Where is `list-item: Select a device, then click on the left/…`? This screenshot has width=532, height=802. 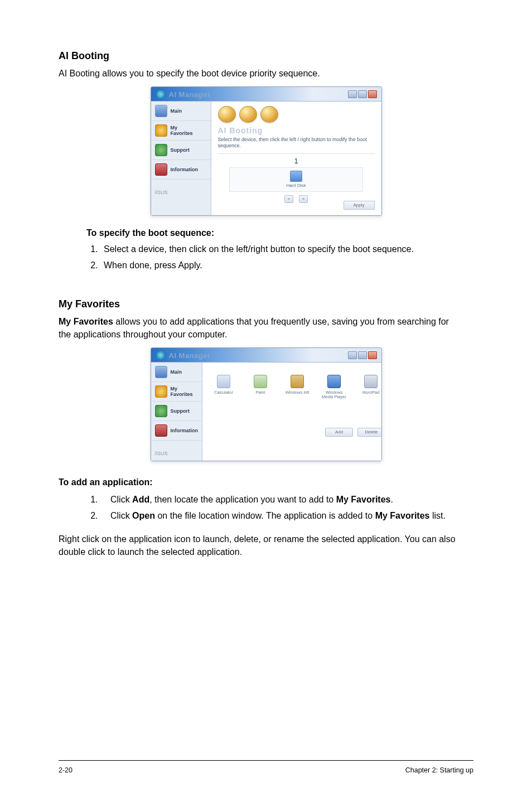 list-item: Select a device, then click on the left/… is located at coordinates (287, 249).